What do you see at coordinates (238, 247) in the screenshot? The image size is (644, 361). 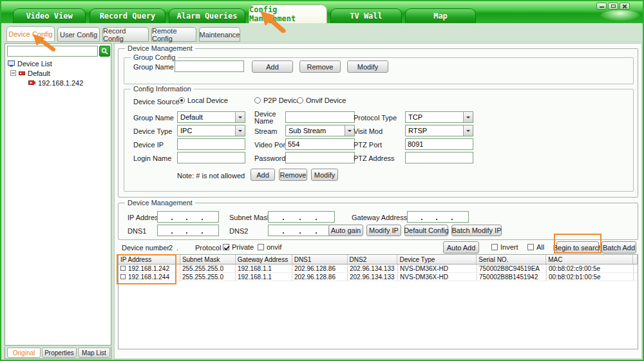 I see `private-checkbox: Private` at bounding box center [238, 247].